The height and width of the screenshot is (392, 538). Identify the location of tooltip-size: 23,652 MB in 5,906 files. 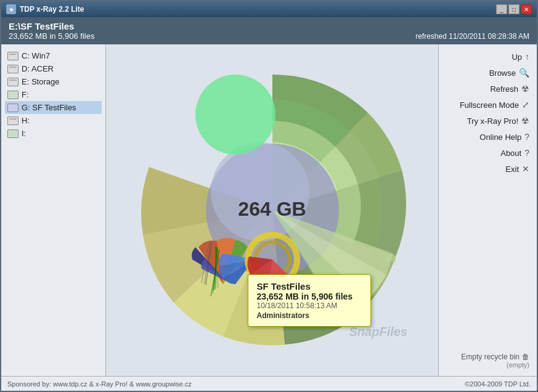
(309, 296).